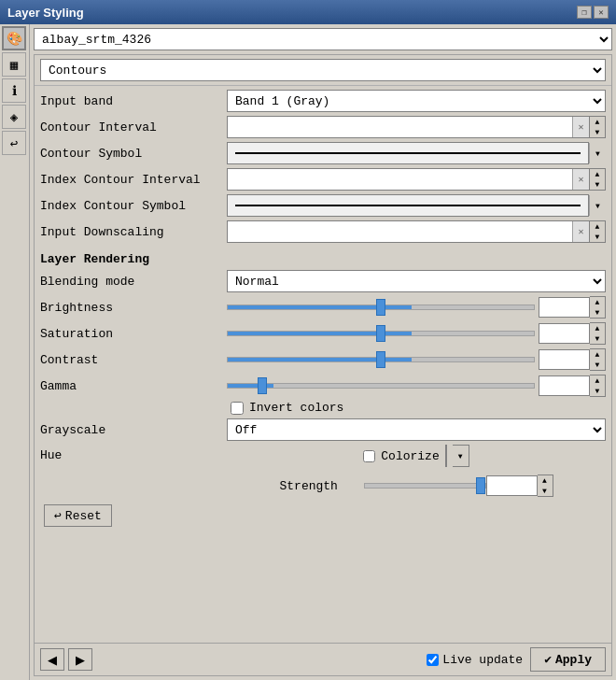  What do you see at coordinates (133, 205) in the screenshot?
I see `index-contour-symbol-label: Index Contour Symbol` at bounding box center [133, 205].